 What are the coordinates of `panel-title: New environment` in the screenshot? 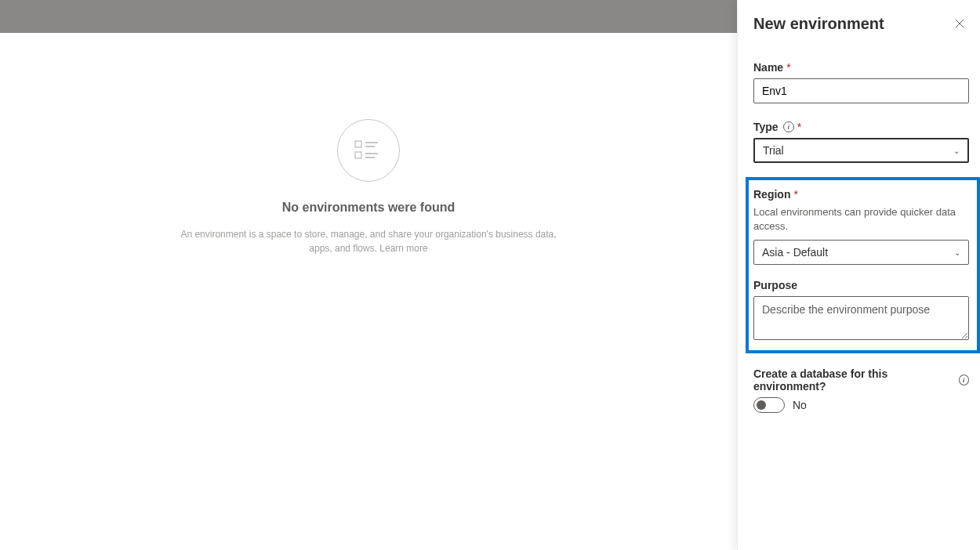 It's located at (818, 24).